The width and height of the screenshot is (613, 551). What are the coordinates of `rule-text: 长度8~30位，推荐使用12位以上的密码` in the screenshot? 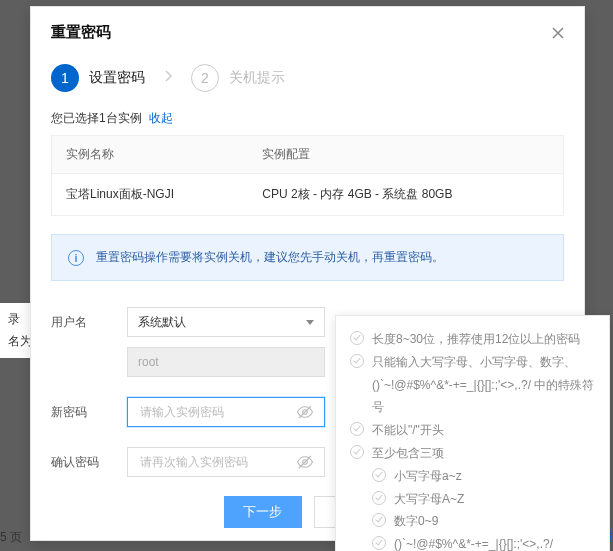 It's located at (476, 340).